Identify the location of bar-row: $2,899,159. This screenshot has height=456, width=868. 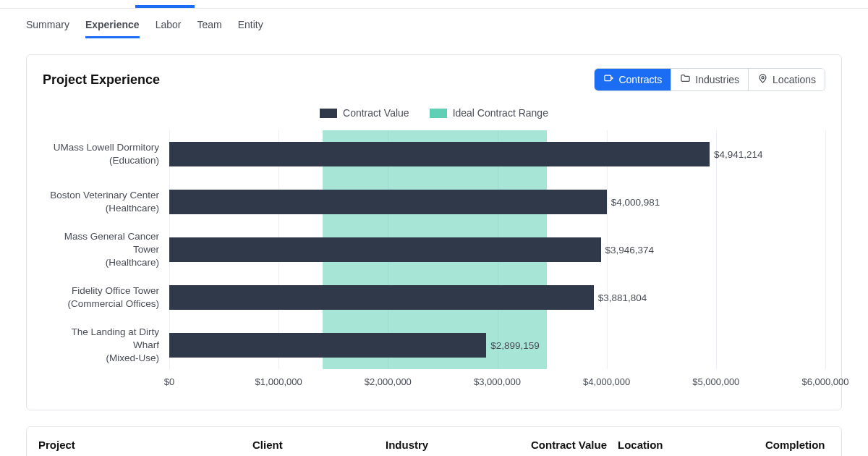
(498, 345).